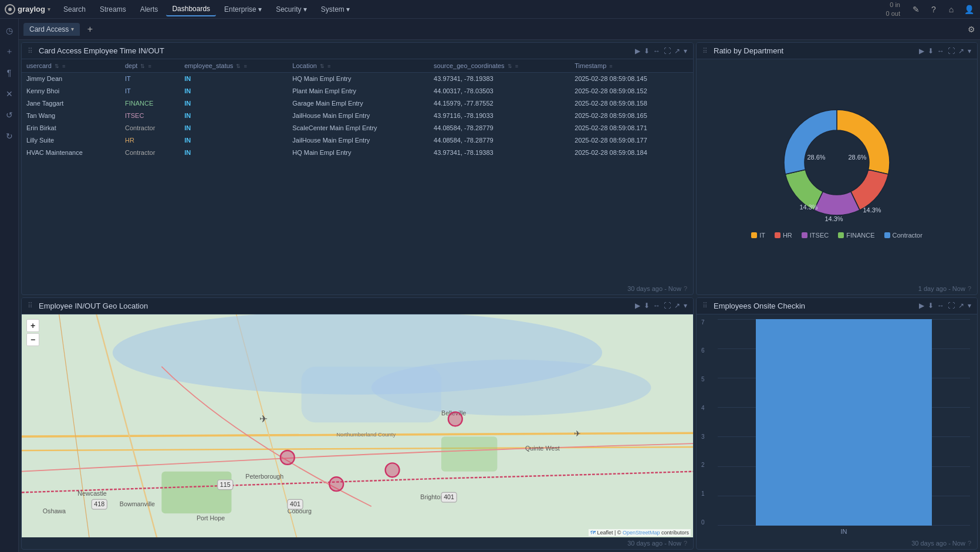 This screenshot has width=980, height=552. Describe the element at coordinates (703, 422) in the screenshot. I see `bar-y-axis: 7 6 5 4 3 2 1 0` at that location.